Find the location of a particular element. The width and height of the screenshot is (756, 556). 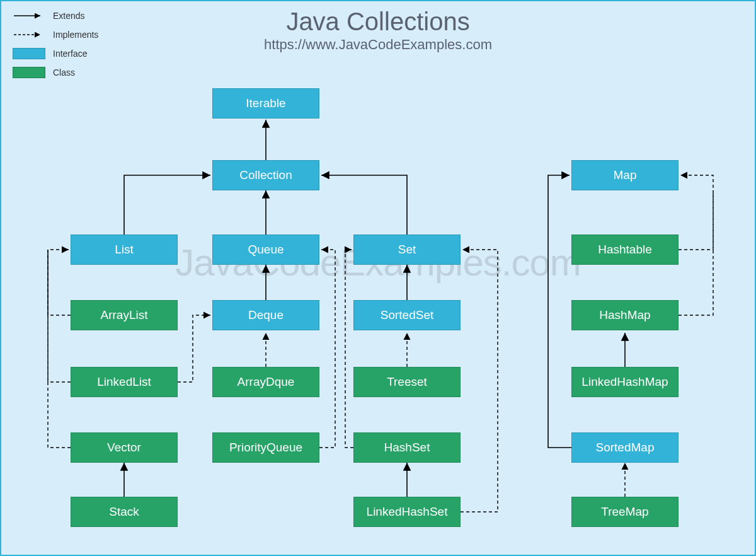

node-arraydque: ArrayDque is located at coordinates (266, 382).